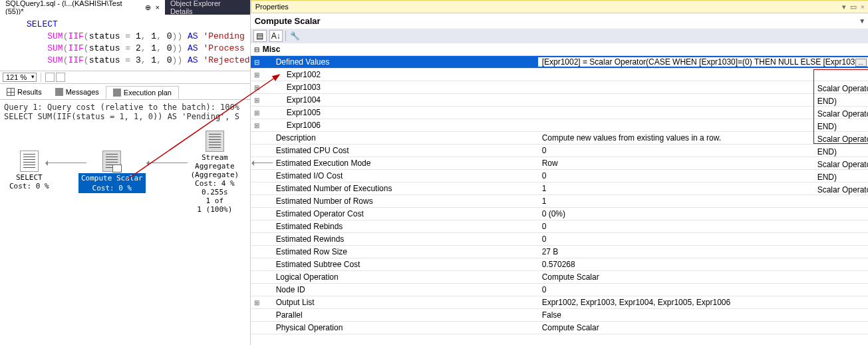 The height and width of the screenshot is (345, 868). I want to click on aggregate-icon, so click(215, 141).